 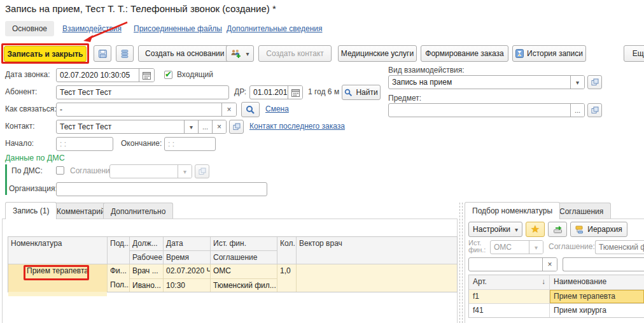 What do you see at coordinates (634, 54) in the screenshot?
I see `more-button: Еще` at bounding box center [634, 54].